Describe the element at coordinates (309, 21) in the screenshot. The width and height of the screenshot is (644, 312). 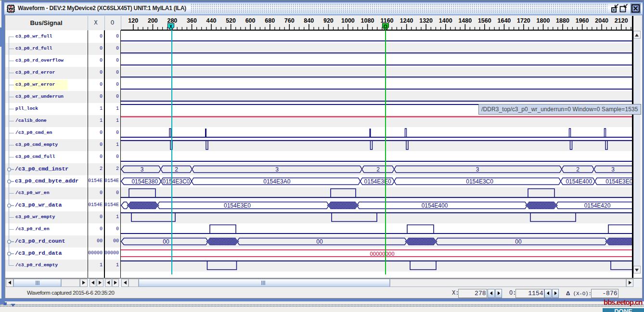
I see `svg-text: 840` at that location.